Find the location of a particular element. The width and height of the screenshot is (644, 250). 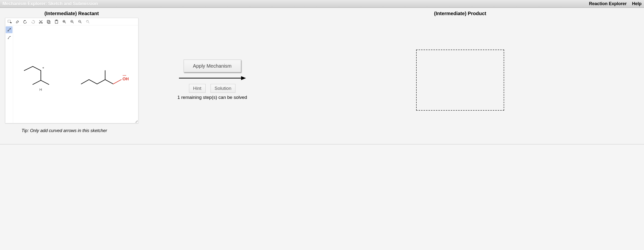

paste-icon is located at coordinates (56, 22).